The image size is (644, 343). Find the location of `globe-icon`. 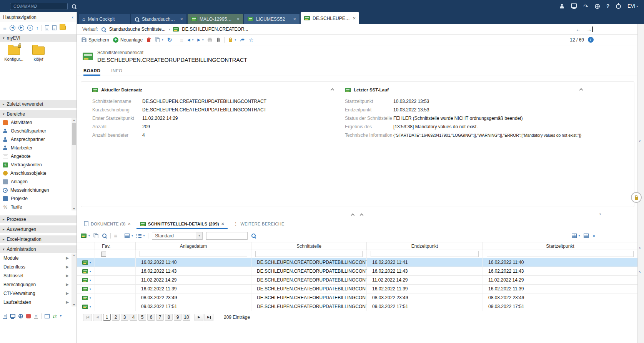

globe-icon is located at coordinates (597, 6).